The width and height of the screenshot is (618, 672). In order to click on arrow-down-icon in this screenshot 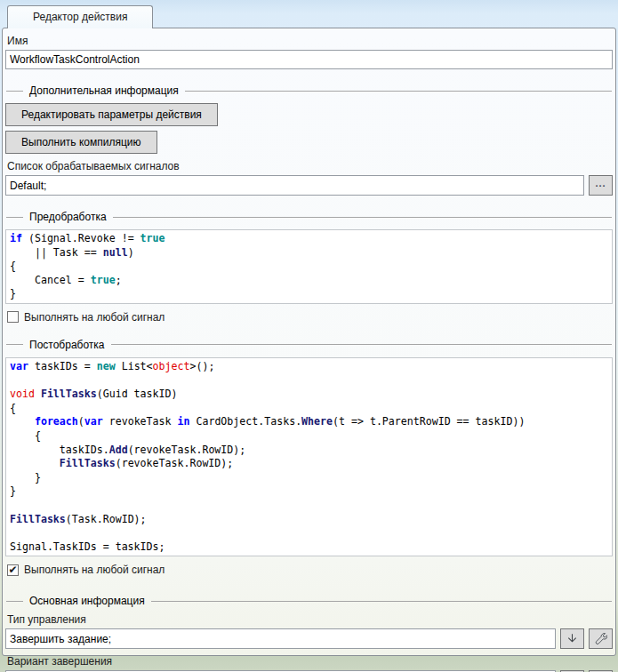, I will do `click(573, 638)`.